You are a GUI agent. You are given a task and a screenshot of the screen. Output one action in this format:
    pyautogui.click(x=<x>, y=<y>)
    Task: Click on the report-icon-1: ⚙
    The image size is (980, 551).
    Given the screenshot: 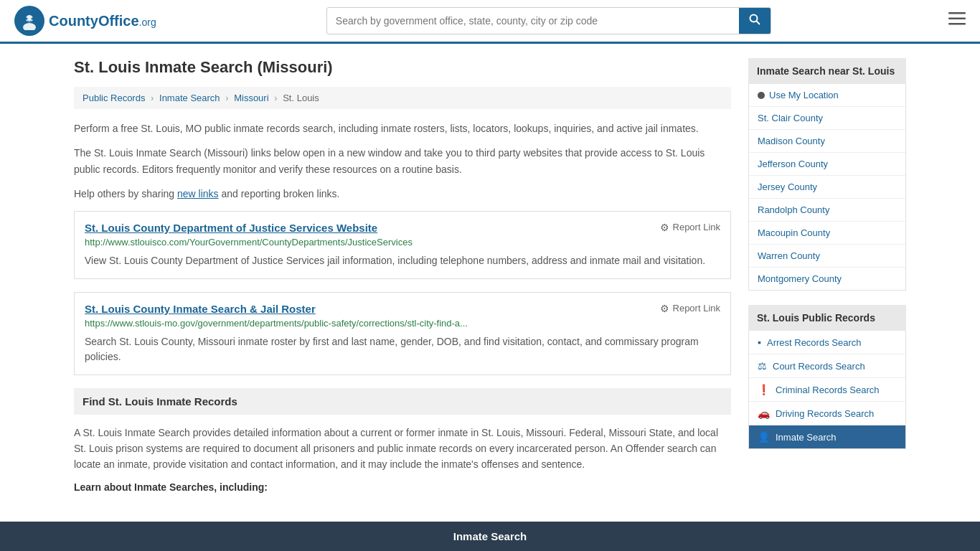 What is the action you would take?
    pyautogui.click(x=664, y=309)
    